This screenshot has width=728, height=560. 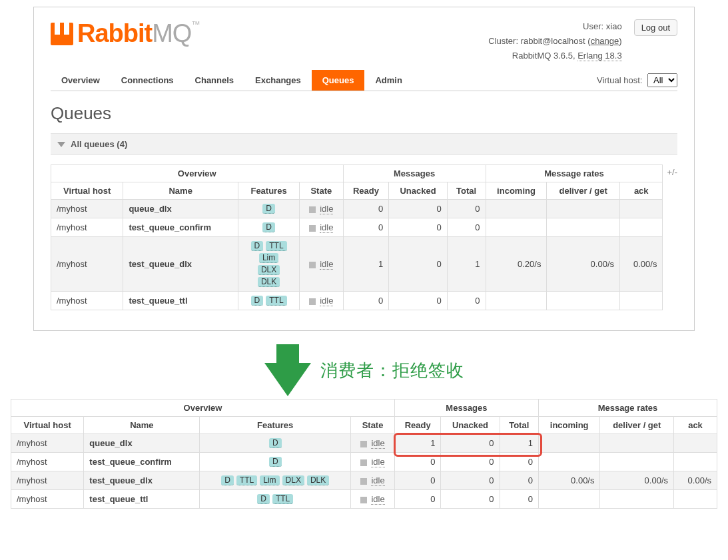 What do you see at coordinates (278, 80) in the screenshot?
I see `tab-exchanges: Exchanges` at bounding box center [278, 80].